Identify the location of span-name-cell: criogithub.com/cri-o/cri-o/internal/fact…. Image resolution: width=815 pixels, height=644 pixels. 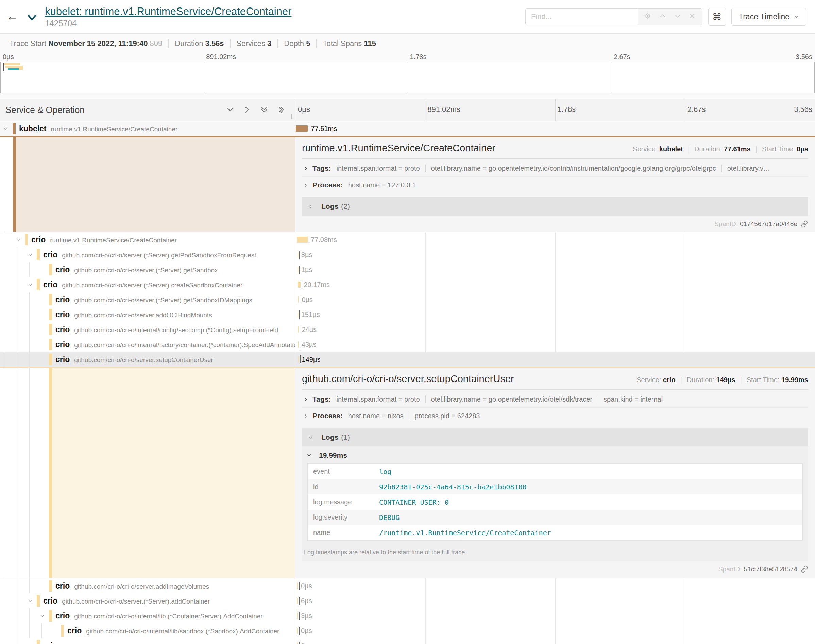
(148, 345).